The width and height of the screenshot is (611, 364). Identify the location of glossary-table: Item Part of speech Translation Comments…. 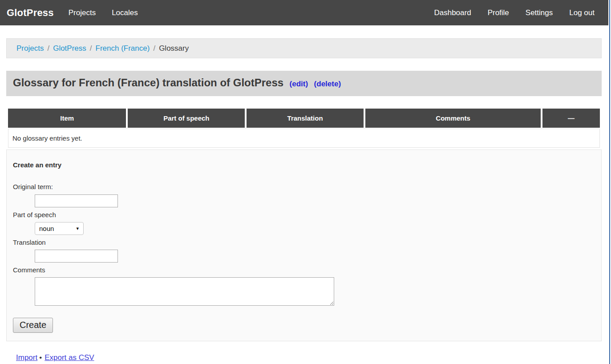
(304, 128).